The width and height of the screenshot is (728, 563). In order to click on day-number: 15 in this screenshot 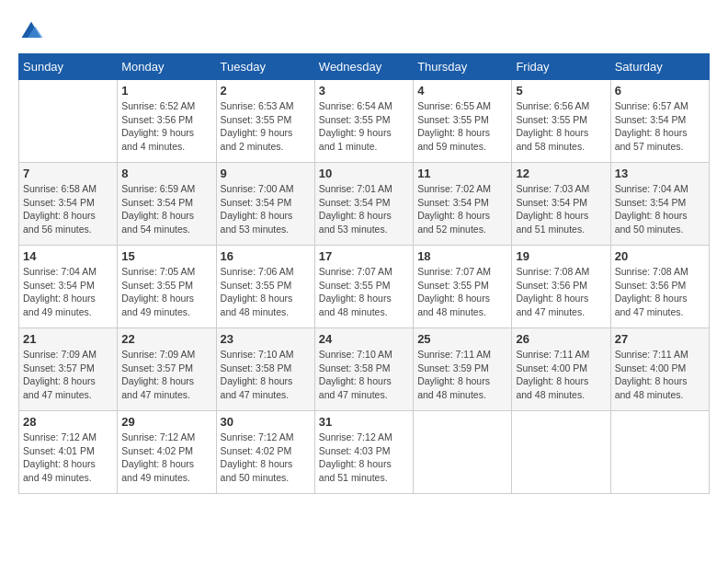, I will do `click(166, 256)`.